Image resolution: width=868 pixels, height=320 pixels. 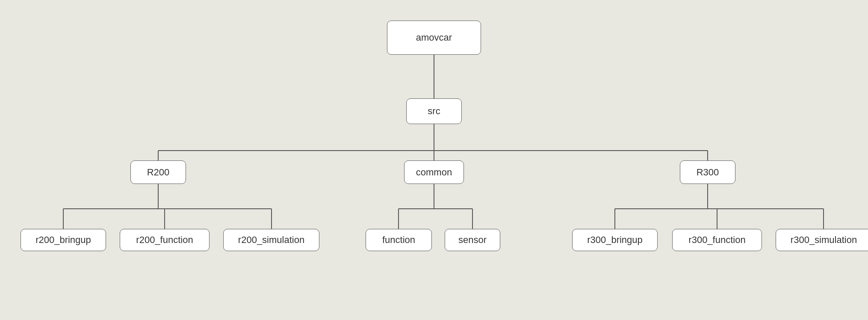 What do you see at coordinates (63, 240) in the screenshot?
I see `node-r200-bringup-label: r200_bringup` at bounding box center [63, 240].